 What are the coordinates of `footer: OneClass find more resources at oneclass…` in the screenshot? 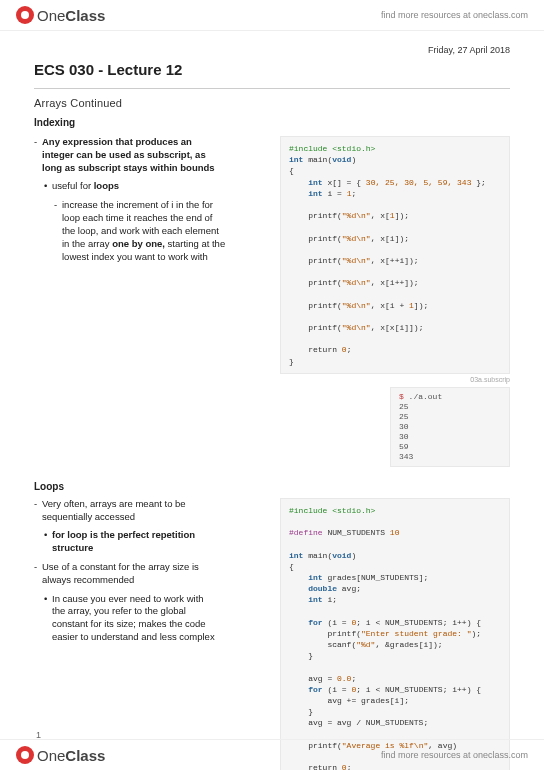 It's located at (272, 754).